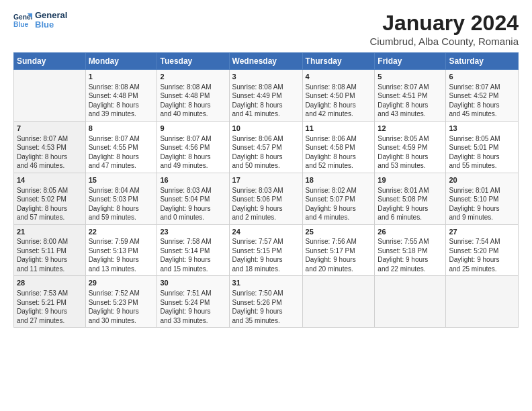 The image size is (532, 411). What do you see at coordinates (266, 146) in the screenshot?
I see `calendar-cell: 10Sunrise: 8:06 AM Sunset: 4:57 PM Dayli…` at bounding box center [266, 146].